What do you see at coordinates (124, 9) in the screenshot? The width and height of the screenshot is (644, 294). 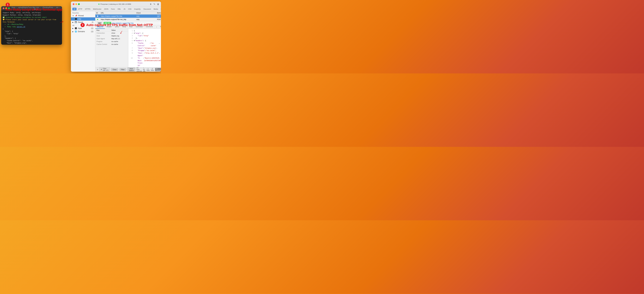 I see `filter-tab-js: JS` at bounding box center [124, 9].